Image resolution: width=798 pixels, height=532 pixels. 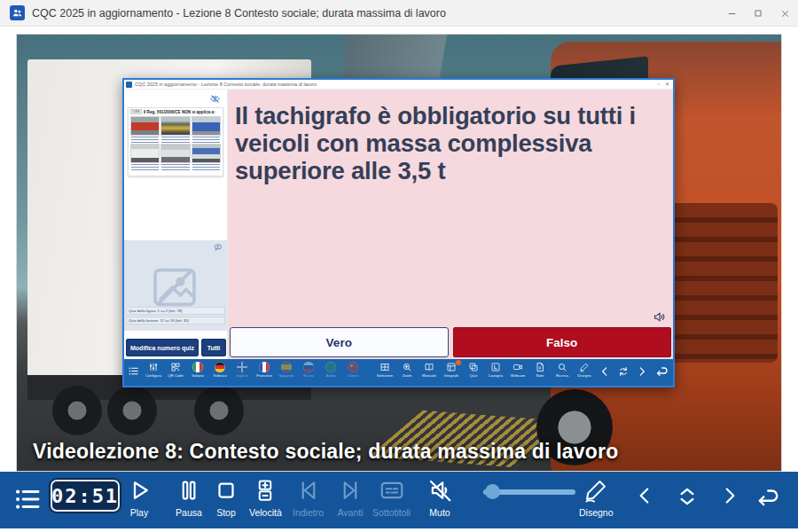 What do you see at coordinates (176, 142) in the screenshot?
I see `quiz-preview-card: 1/486 Il Reg. 561/2006/CE NON si applica…` at bounding box center [176, 142].